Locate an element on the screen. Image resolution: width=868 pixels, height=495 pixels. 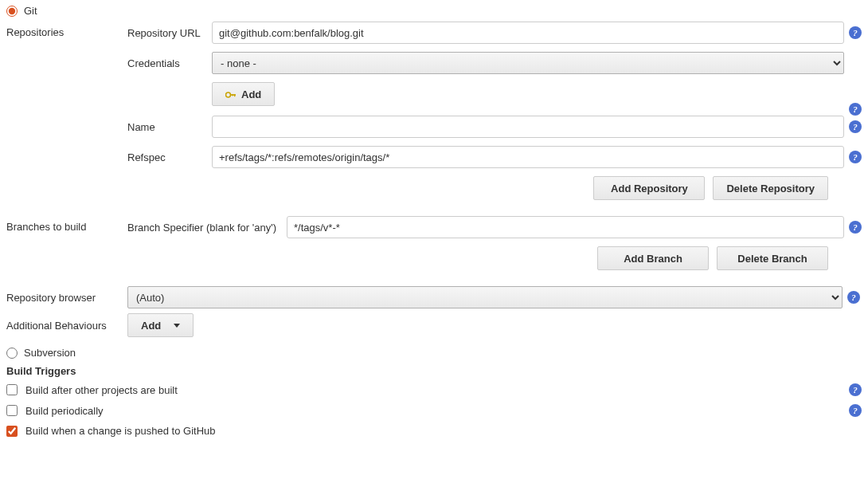
additional-behaviours-label: Additional Behaviours is located at coordinates (67, 325).